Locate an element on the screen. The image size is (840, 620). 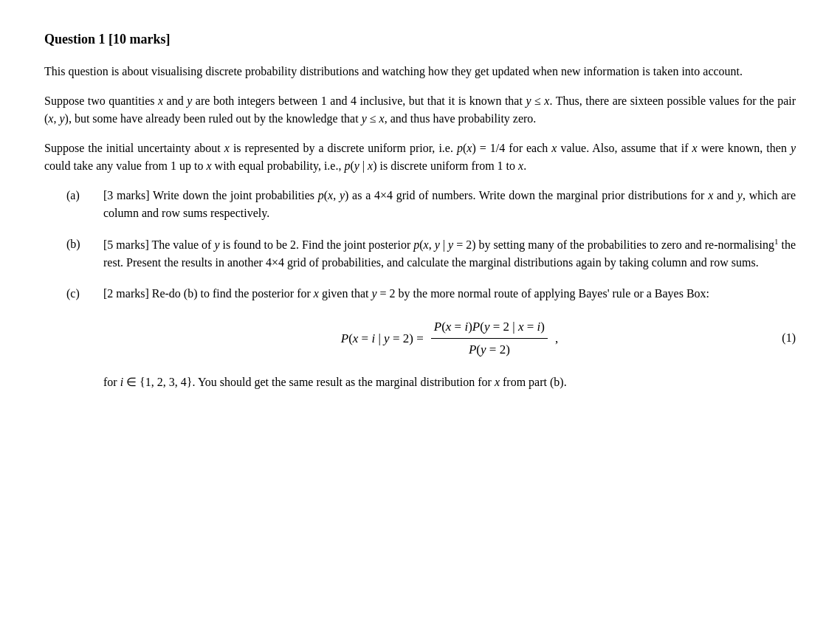
part-b: (b) [5 marks] The value of y is found to… is located at coordinates (431, 254).